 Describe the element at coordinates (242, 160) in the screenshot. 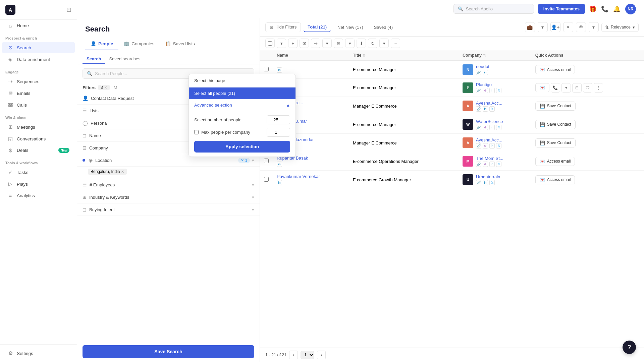

I see `location-badge-x: ✕` at that location.